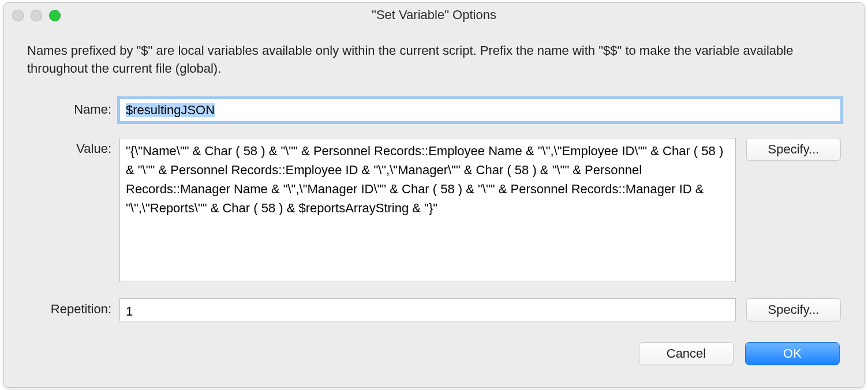 The image size is (868, 390). I want to click on repetition-specify-button: Specify..., so click(794, 310).